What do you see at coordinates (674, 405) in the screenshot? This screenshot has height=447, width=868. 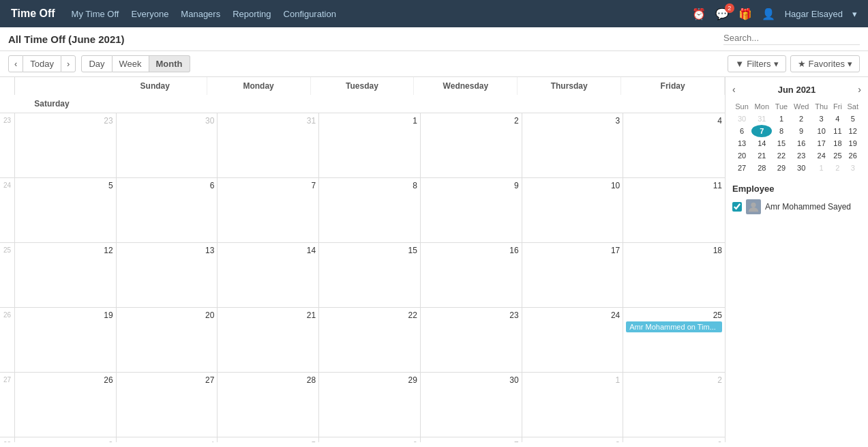 I see `cal-day-sat-w5: 2` at bounding box center [674, 405].